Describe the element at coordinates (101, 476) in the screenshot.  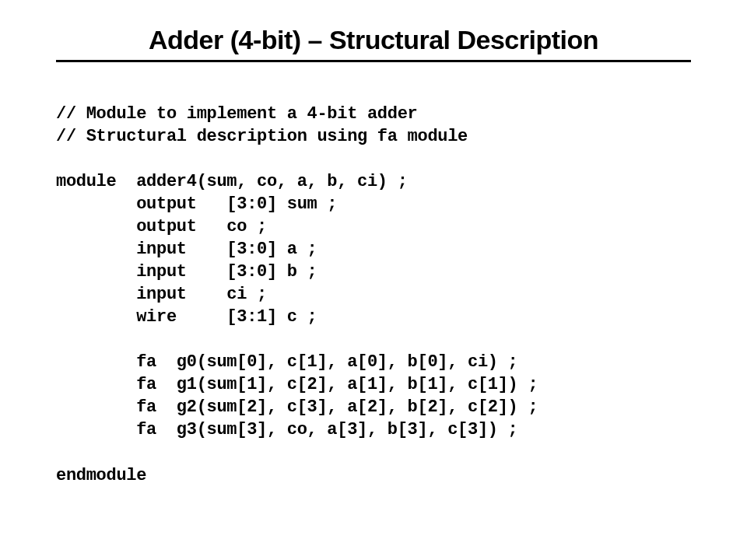
I see `code-line: endmodule` at that location.